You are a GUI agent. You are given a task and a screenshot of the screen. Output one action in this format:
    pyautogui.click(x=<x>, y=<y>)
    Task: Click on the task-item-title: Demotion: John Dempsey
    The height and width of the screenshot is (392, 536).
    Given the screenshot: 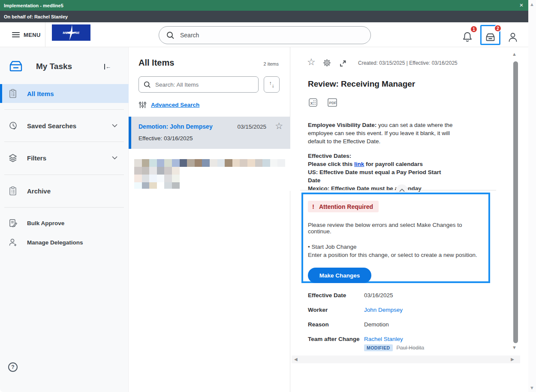 What is the action you would take?
    pyautogui.click(x=176, y=127)
    